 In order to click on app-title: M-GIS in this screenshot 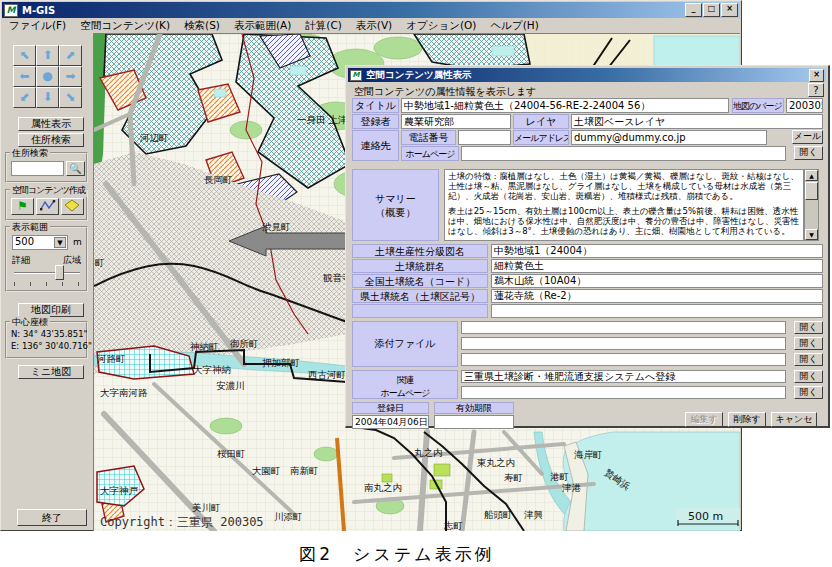, I will do `click(38, 10)`.